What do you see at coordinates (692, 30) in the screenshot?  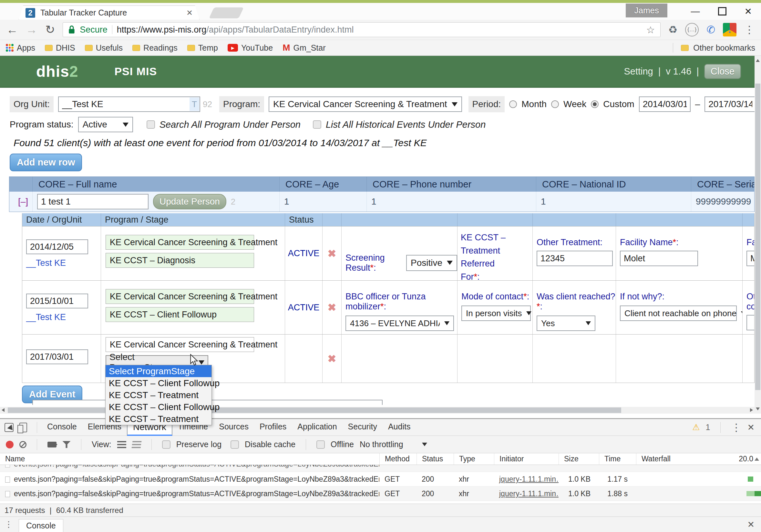 I see `extension-braces-icon: {…}` at bounding box center [692, 30].